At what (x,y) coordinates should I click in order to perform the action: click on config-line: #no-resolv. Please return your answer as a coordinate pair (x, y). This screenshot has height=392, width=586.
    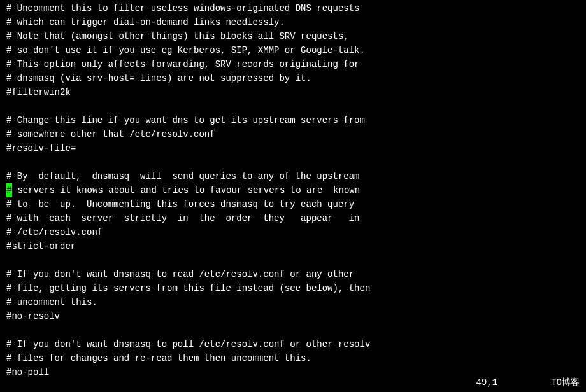
    Looking at the image, I should click on (293, 316).